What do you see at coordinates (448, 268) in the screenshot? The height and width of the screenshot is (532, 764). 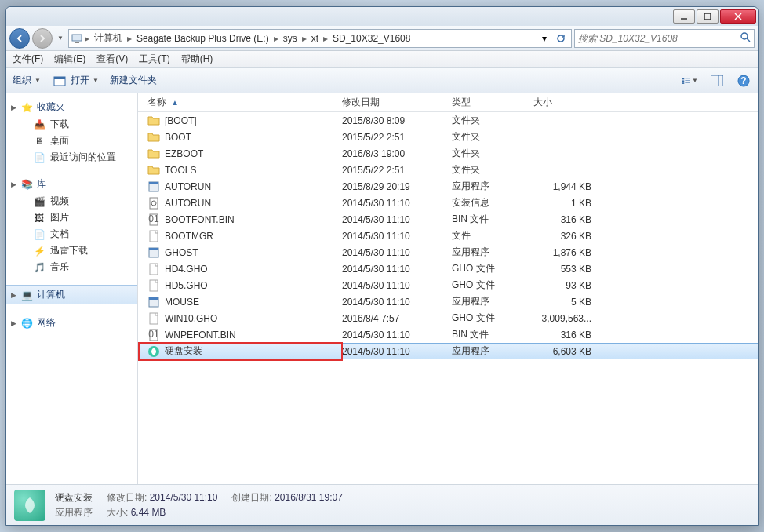 I see `file-row: HD4.GHO2014/5/30 11:10GHO 文件553 KB` at bounding box center [448, 268].